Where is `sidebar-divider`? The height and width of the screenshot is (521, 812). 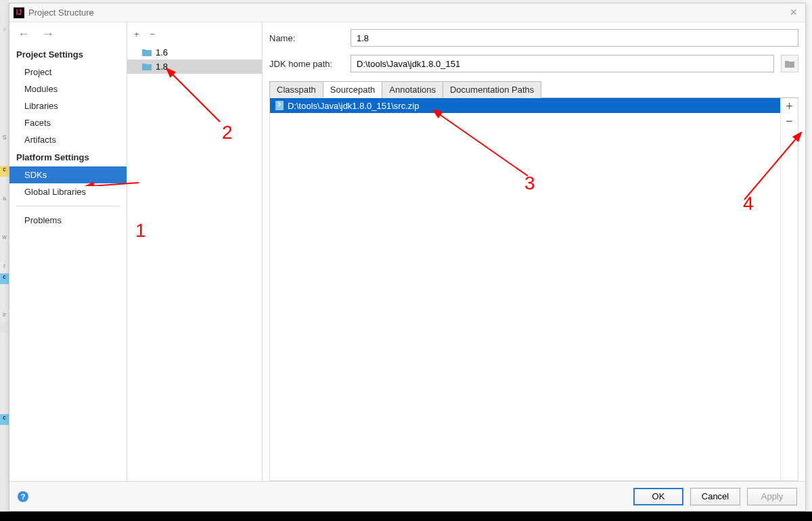 sidebar-divider is located at coordinates (68, 206).